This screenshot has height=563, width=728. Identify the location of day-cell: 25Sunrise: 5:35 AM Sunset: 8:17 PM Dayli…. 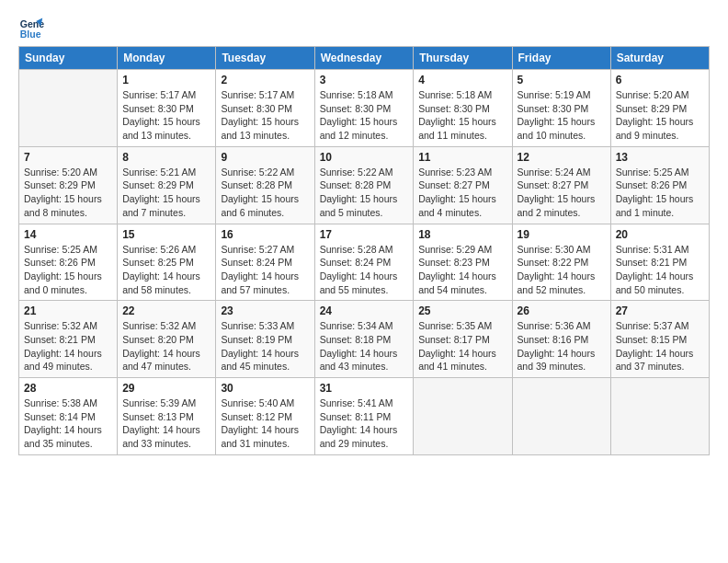
(463, 339).